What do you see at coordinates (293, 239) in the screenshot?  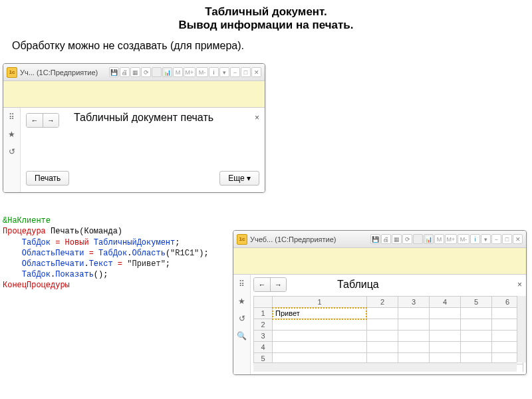 I see `window-title: Учеб... (1С:Предприятие)` at bounding box center [293, 239].